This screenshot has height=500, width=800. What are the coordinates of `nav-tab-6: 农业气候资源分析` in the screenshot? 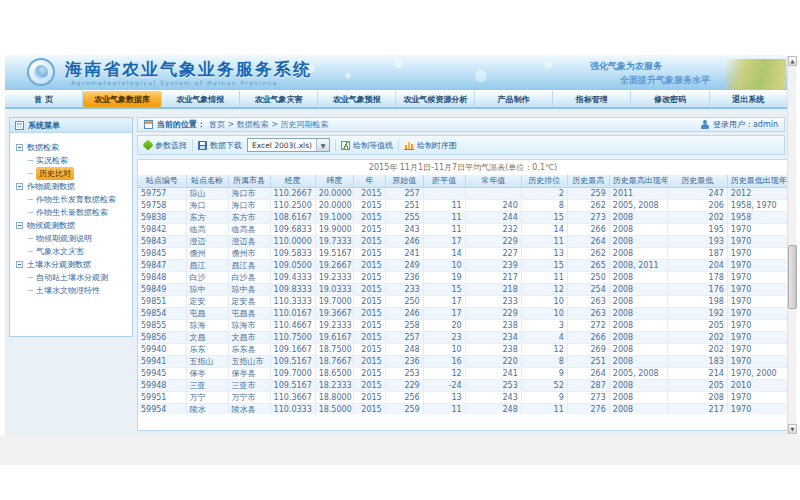 It's located at (435, 99).